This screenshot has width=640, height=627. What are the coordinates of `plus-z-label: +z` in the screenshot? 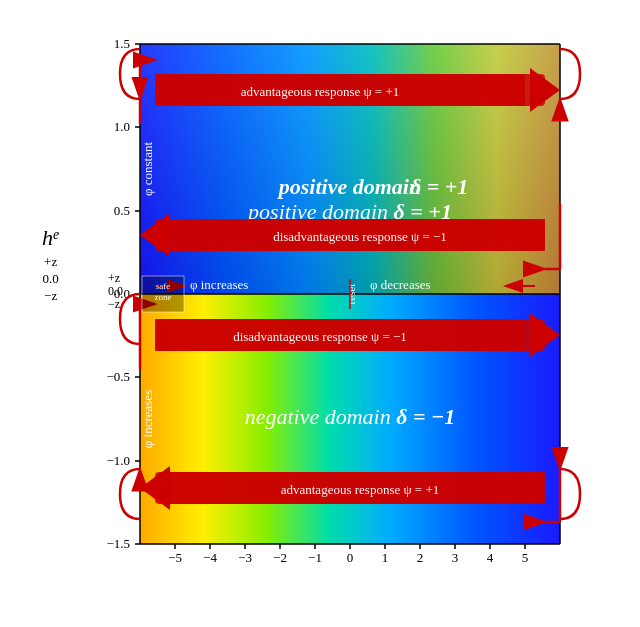 It's located at (114, 278).